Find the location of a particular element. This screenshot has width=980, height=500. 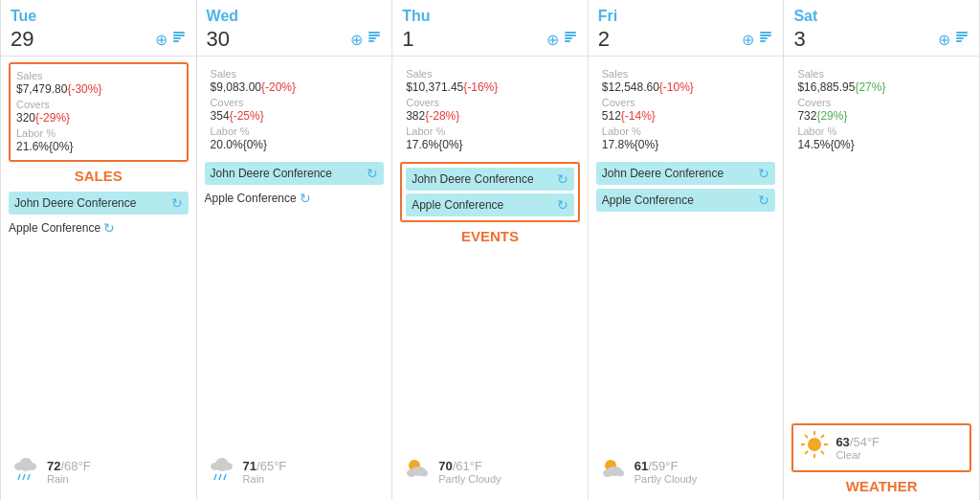

sales-section: Sales$7,479.80{-30%}Covers320{-29%}Labor… is located at coordinates (99, 112).